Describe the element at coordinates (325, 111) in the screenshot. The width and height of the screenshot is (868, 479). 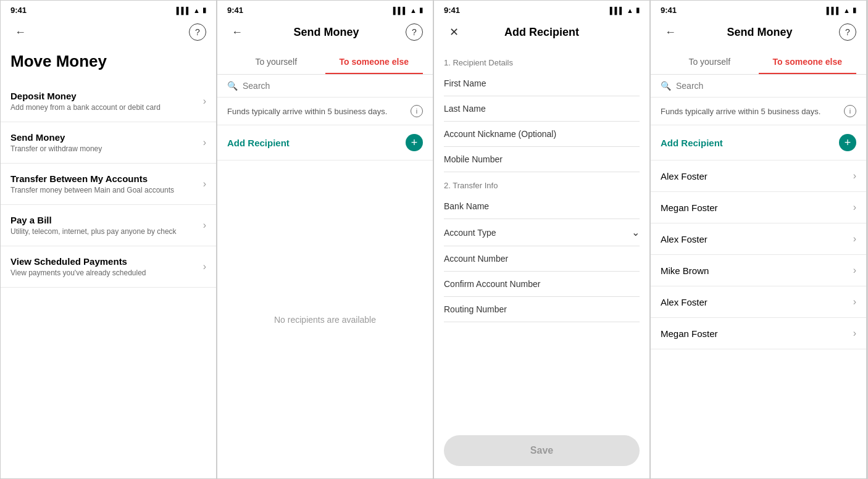
I see `info-bar-2: Funds typically arrive within 5 business…` at that location.